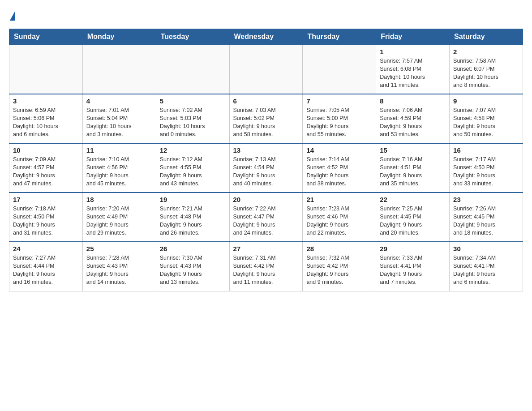  I want to click on sun-info: Sunrise: 7:12 AM Sunset: 4:55 PM Dayligh…, so click(193, 172).